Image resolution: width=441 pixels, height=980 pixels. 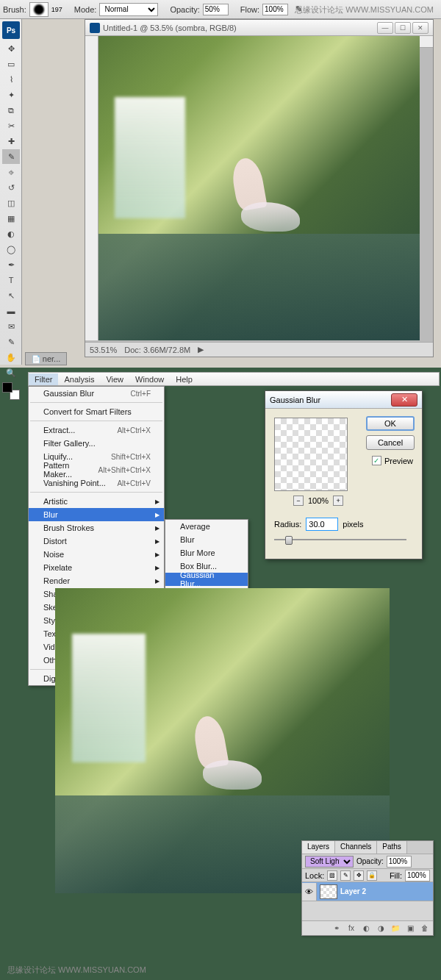 What do you see at coordinates (216, 10) in the screenshot?
I see `opacity-input` at bounding box center [216, 10].